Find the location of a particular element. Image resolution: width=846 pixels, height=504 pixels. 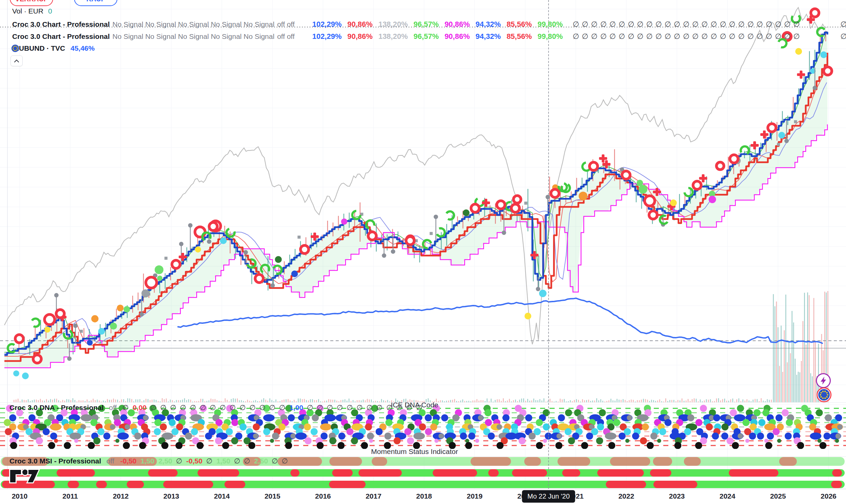

indicator-value: 138,20% is located at coordinates (393, 36).